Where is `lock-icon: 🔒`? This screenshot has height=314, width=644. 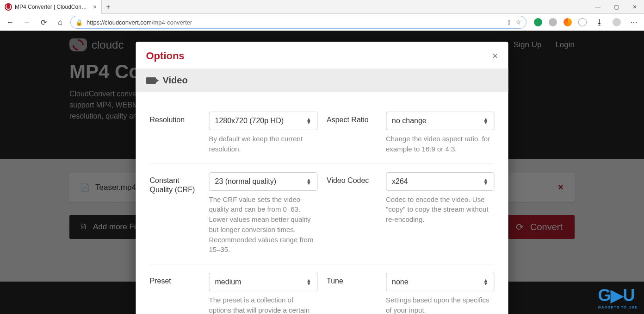 lock-icon: 🔒 is located at coordinates (79, 22).